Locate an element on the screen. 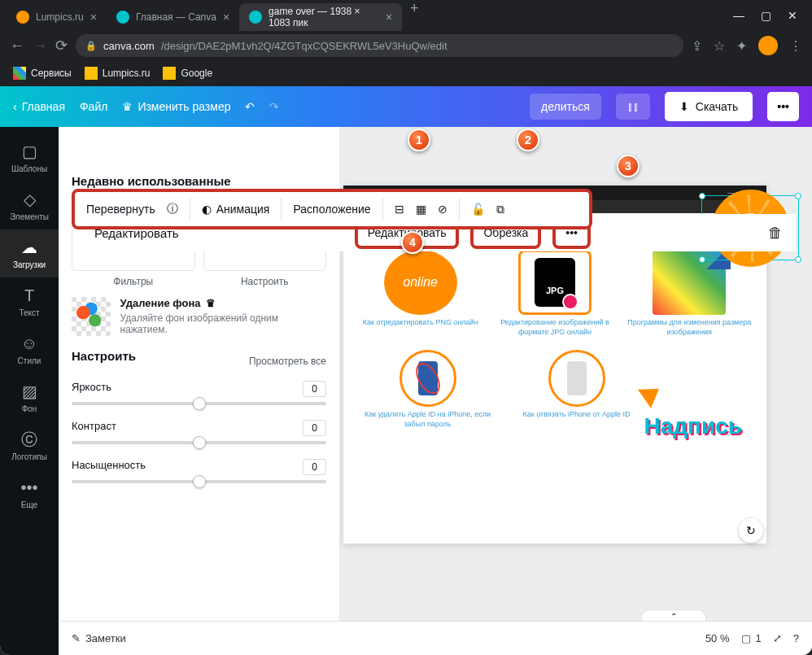  more-button: ••• is located at coordinates (783, 107).